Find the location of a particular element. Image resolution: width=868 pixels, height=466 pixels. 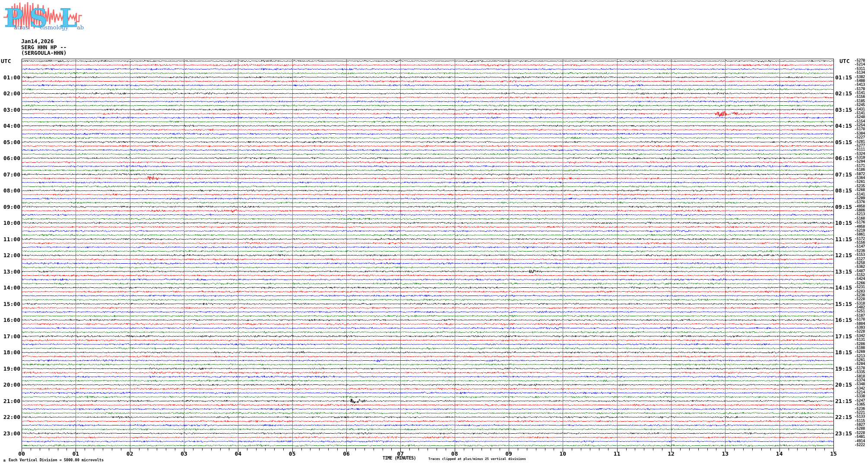

x-axis-label: 10 is located at coordinates (563, 454).